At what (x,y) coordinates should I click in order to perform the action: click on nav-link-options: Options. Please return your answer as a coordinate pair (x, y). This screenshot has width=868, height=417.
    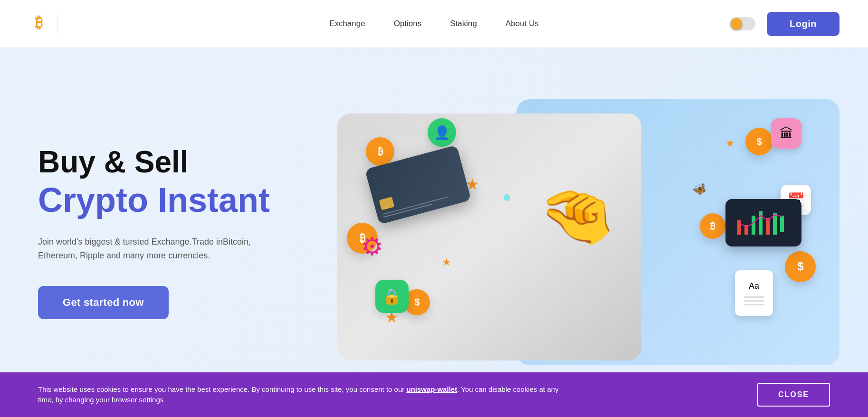
    Looking at the image, I should click on (408, 24).